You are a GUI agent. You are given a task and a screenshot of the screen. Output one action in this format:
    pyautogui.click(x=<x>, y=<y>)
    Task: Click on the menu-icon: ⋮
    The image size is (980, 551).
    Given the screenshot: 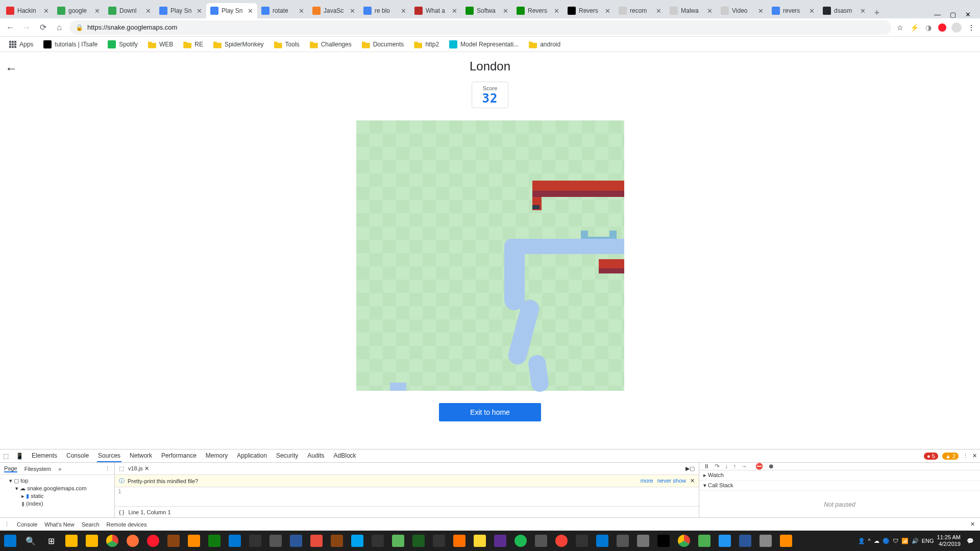 What is the action you would take?
    pyautogui.click(x=971, y=28)
    